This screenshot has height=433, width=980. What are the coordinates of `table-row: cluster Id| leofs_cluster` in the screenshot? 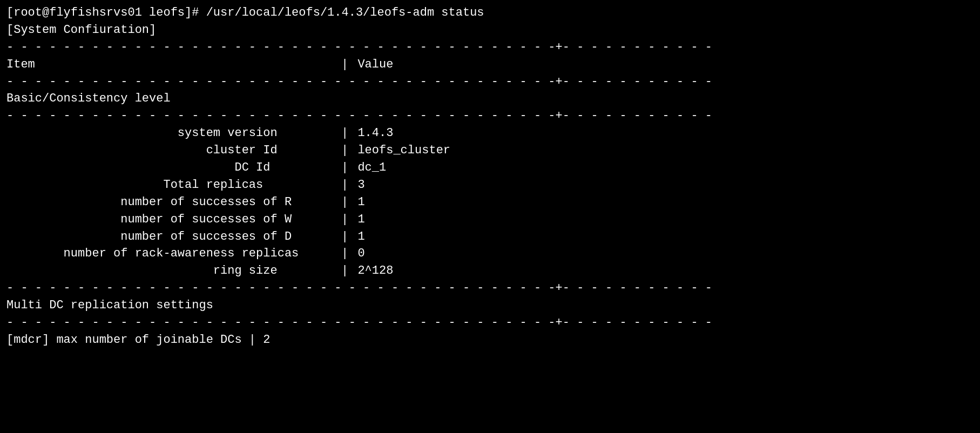 It's located at (490, 151).